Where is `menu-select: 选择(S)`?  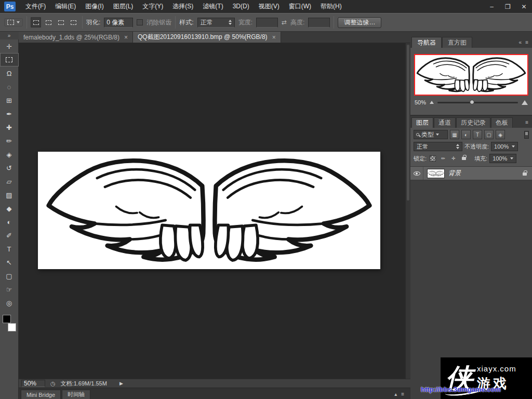 menu-select: 选择(S) is located at coordinates (183, 6).